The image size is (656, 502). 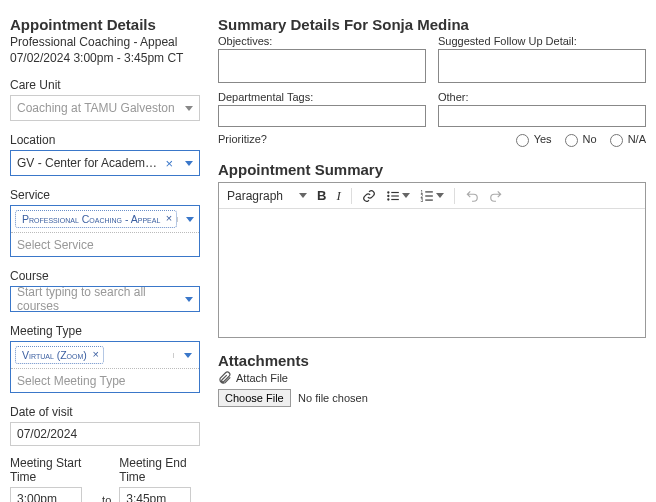 I want to click on appointment-summary-title: Appointment Summary, so click(x=432, y=170).